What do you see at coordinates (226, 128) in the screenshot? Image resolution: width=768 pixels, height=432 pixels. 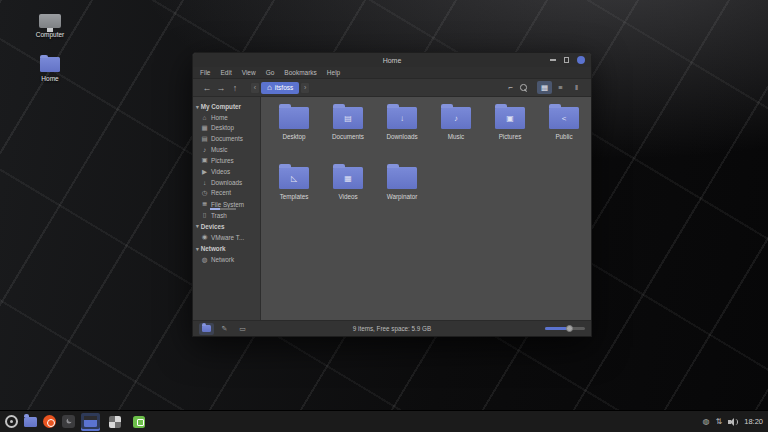 I see `sidebar-item-desktop: ▦ Desktop` at bounding box center [226, 128].